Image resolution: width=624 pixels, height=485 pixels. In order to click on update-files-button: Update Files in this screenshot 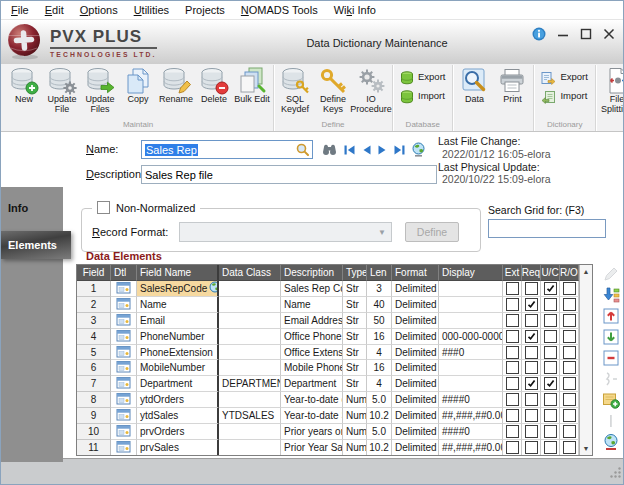, I will do `click(100, 90)`.